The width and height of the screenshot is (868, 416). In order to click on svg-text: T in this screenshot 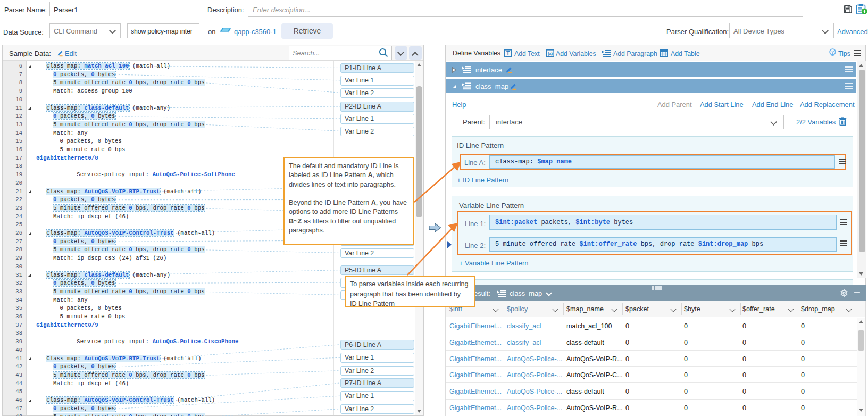, I will do `click(508, 53)`.